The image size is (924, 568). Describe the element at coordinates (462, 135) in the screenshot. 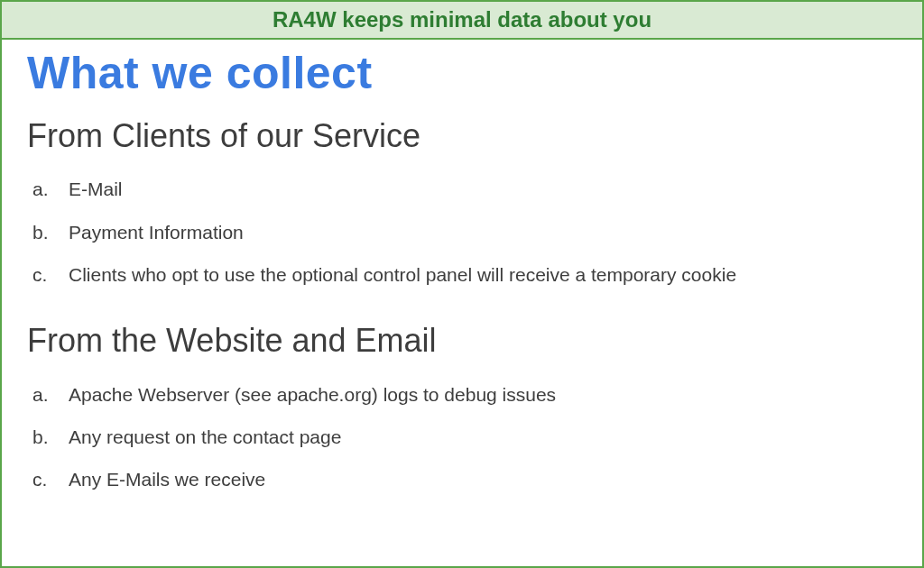

I see `section-heading-clients: From Clients of our Service` at that location.